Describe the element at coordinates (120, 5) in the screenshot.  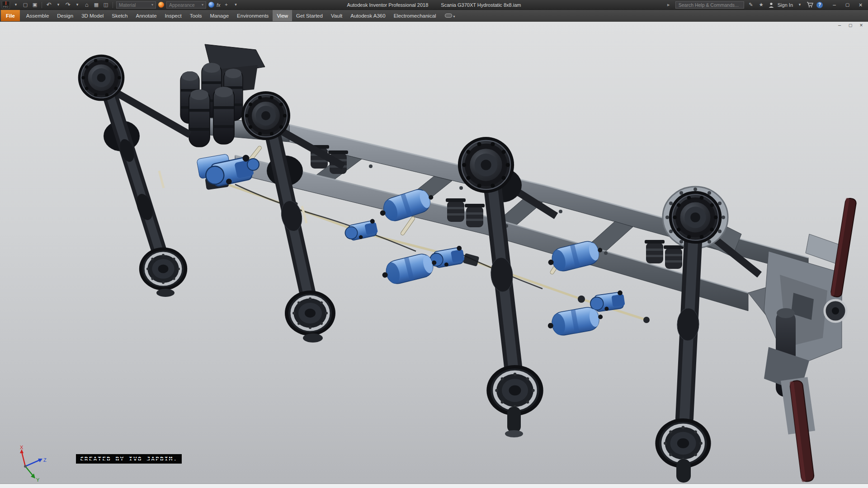
I see `quick-access-toolbar: I PRO Material ▾ Appearance ▾ fx` at that location.